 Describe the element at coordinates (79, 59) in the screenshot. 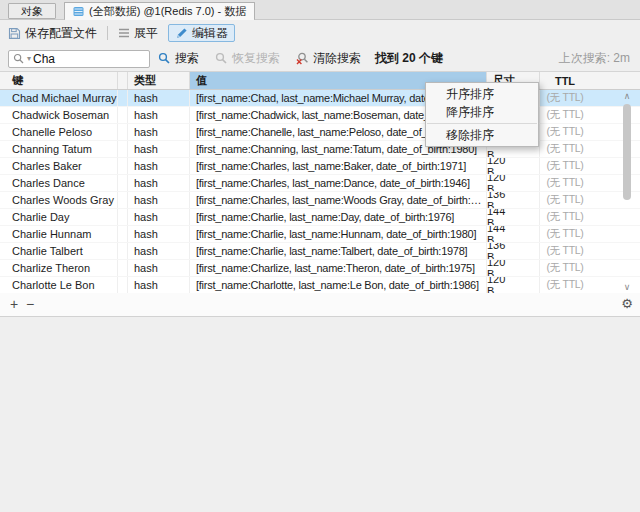

I see `search-input-box: ▾` at that location.